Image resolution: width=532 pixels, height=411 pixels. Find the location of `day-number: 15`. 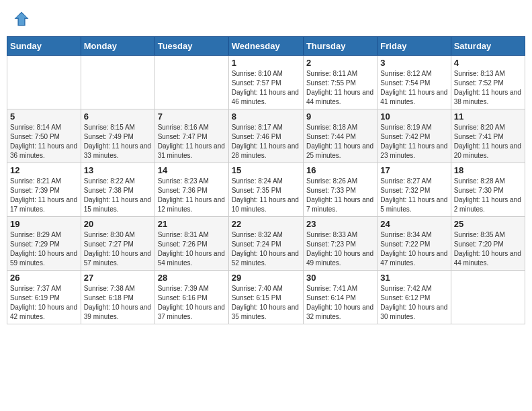

day-number: 15 is located at coordinates (266, 171).